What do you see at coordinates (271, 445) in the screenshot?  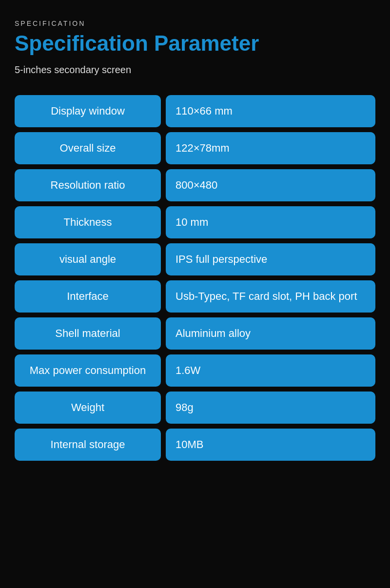 I see `cell-value-9: 10MB` at bounding box center [271, 445].